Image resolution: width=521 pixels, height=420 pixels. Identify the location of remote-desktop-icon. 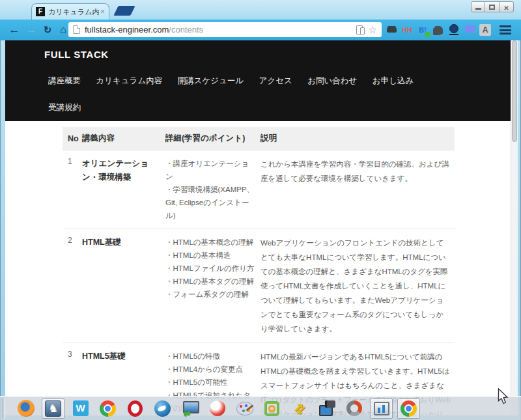
(190, 408).